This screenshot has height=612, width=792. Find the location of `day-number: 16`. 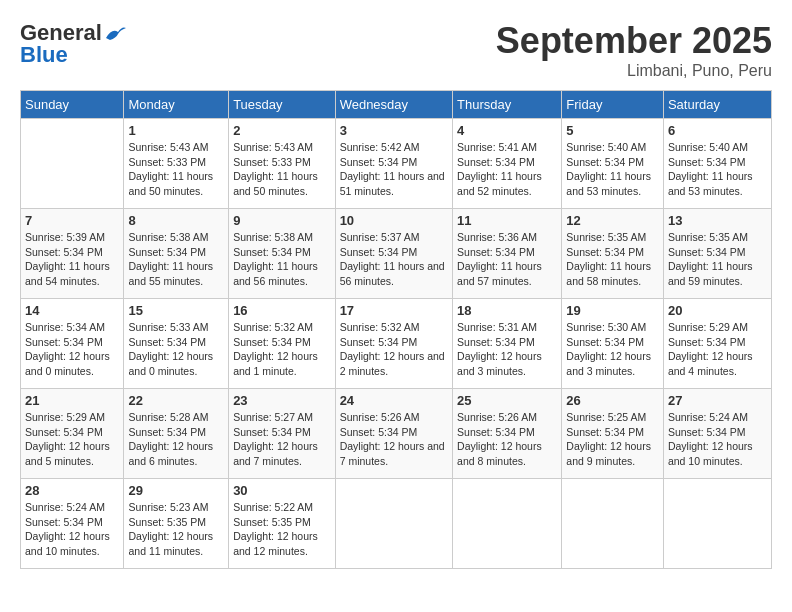

day-number: 16 is located at coordinates (282, 310).